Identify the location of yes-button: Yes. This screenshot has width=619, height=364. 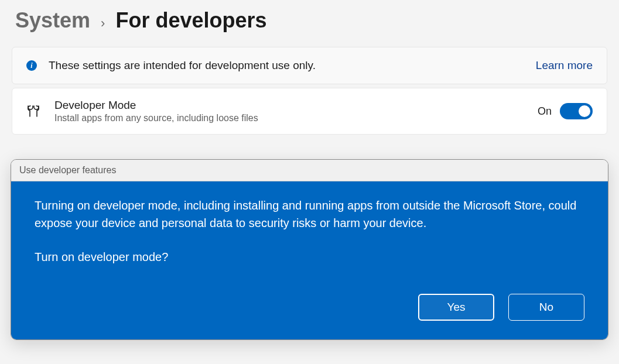
(456, 307).